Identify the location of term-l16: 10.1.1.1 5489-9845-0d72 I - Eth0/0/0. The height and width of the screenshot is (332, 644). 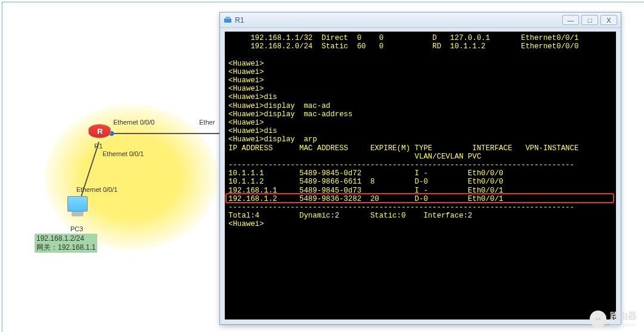
(366, 173).